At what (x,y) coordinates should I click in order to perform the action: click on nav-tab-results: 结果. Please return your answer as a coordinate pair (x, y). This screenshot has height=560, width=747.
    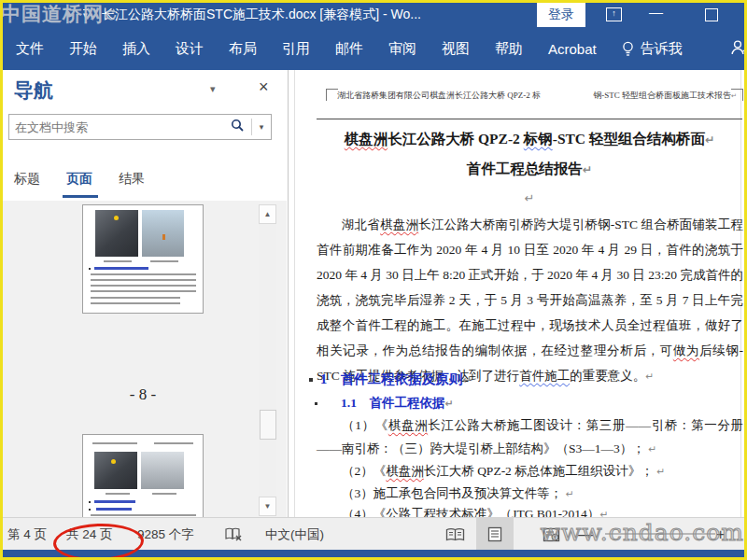
    Looking at the image, I should click on (132, 179).